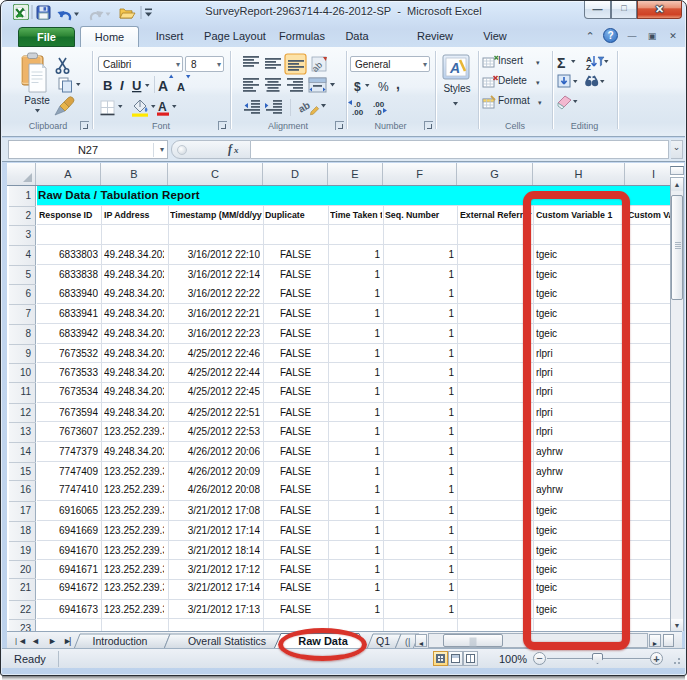 The height and width of the screenshot is (680, 687). I want to click on svg-text: I, so click(122, 86).